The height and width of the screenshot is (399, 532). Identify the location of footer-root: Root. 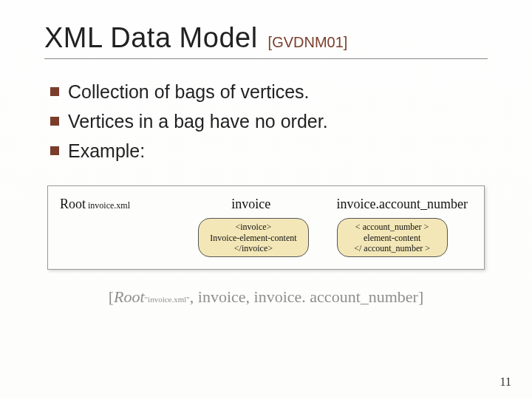
(129, 297).